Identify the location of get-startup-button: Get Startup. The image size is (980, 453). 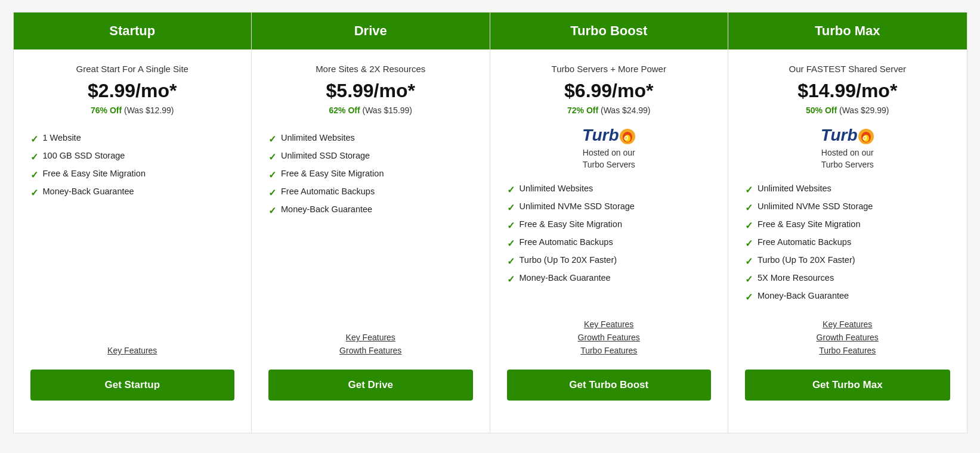
(132, 385).